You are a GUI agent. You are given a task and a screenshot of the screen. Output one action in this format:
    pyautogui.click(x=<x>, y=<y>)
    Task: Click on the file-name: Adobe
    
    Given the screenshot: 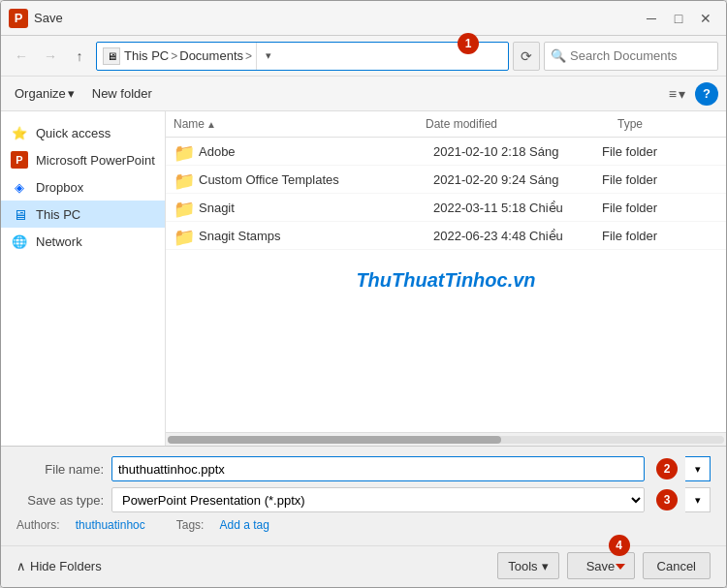 What is the action you would take?
    pyautogui.click(x=316, y=151)
    